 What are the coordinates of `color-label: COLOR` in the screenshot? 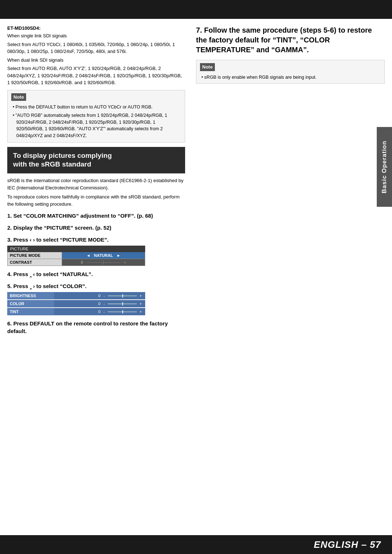 It's located at (31, 304).